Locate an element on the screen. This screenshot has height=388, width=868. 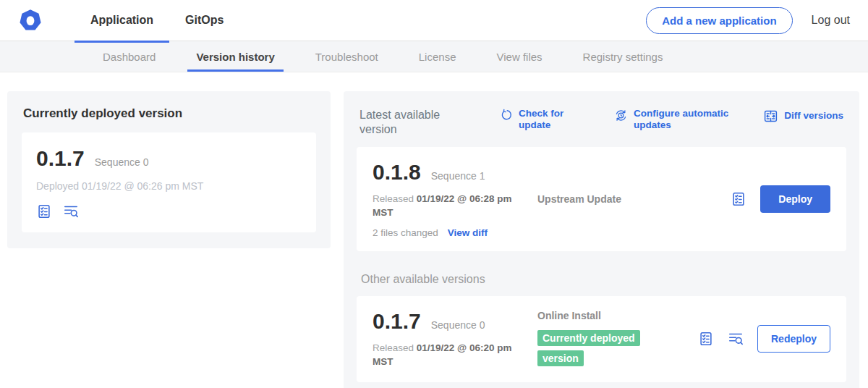
app-subnav: Dashboard Version history Troubleshoot L… is located at coordinates (434, 56).